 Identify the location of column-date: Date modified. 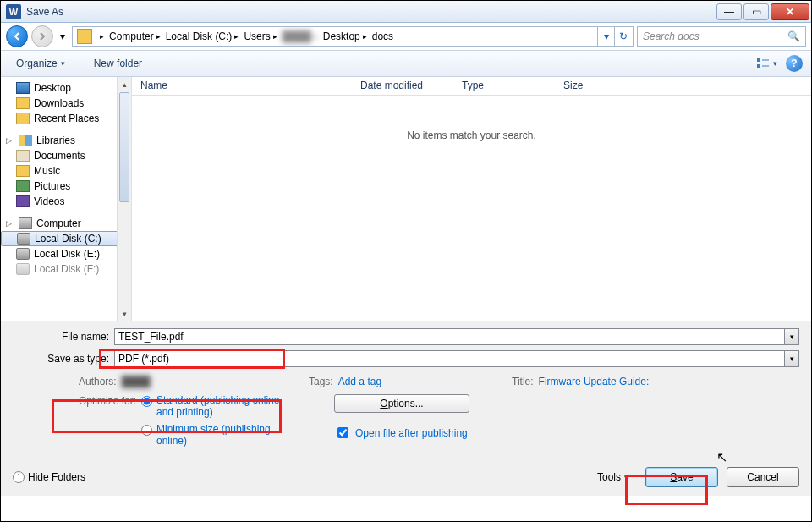
(403, 86).